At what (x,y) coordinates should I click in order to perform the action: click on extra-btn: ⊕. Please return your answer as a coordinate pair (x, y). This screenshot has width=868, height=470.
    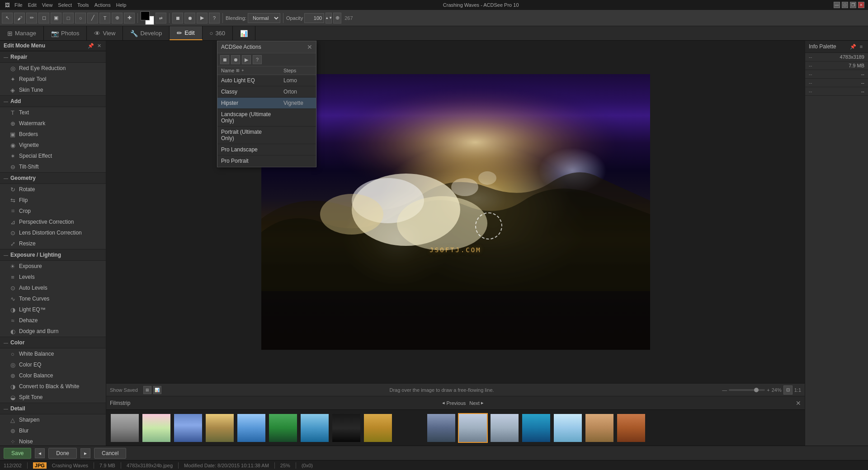
    Looking at the image, I should click on (337, 18).